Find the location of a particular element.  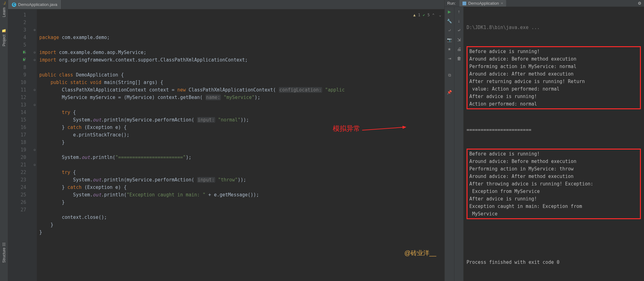

code-line: public class DemoApplication { is located at coordinates (242, 75).